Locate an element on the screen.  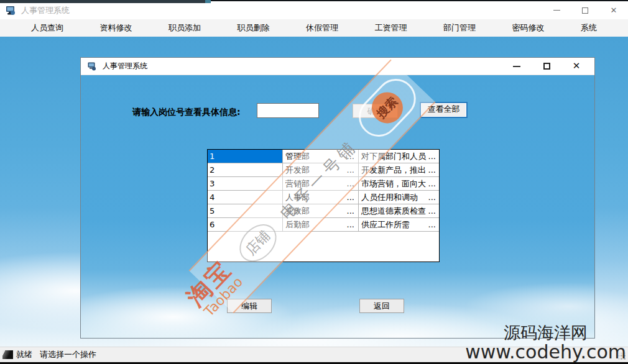
inner-close-button: ✕ is located at coordinates (576, 66).